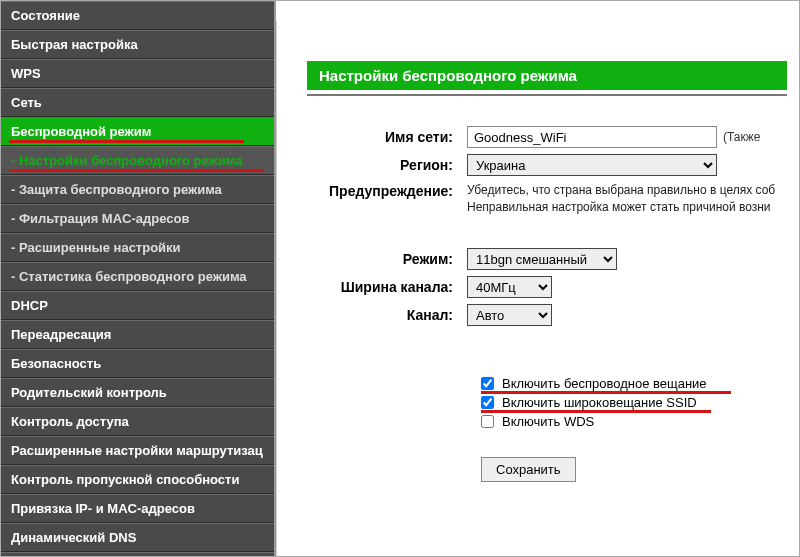 The height and width of the screenshot is (557, 800). Describe the element at coordinates (138, 276) in the screenshot. I see `sidebar-item-wireless-stats: - Статистика беспроводного режима` at that location.